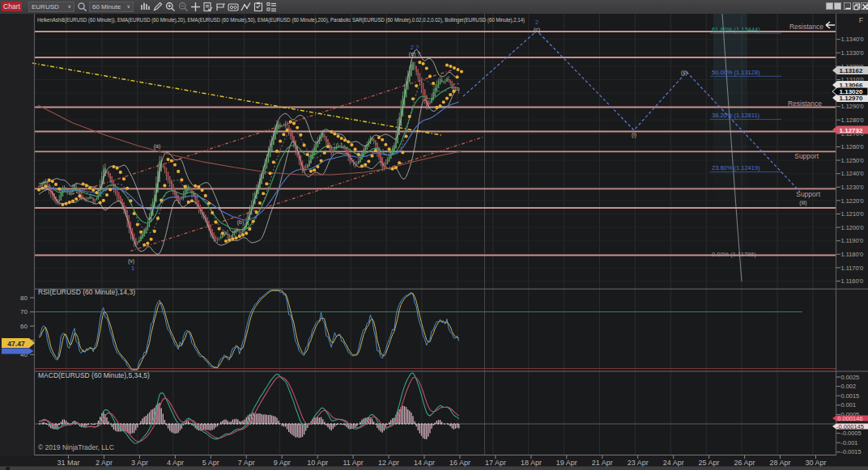 The width and height of the screenshot is (868, 470). Describe the element at coordinates (849, 387) in the screenshot. I see `svg-text: 0.002` at that location.